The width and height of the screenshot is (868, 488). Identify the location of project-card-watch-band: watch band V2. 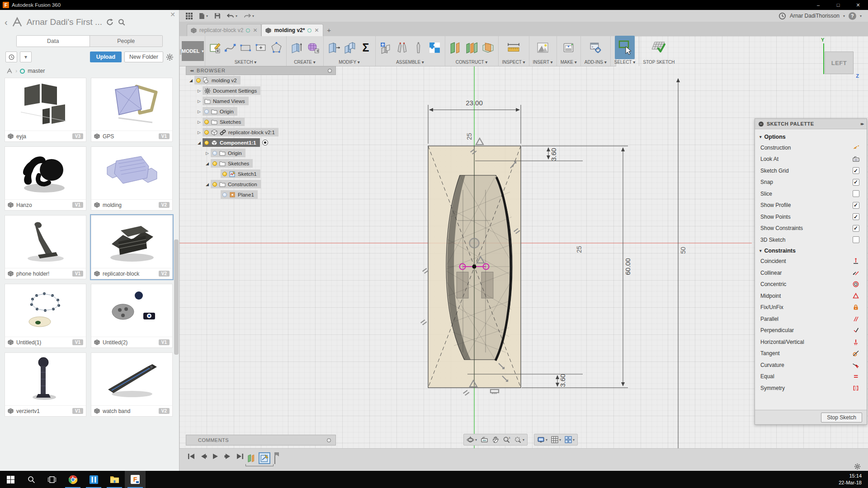
(132, 385).